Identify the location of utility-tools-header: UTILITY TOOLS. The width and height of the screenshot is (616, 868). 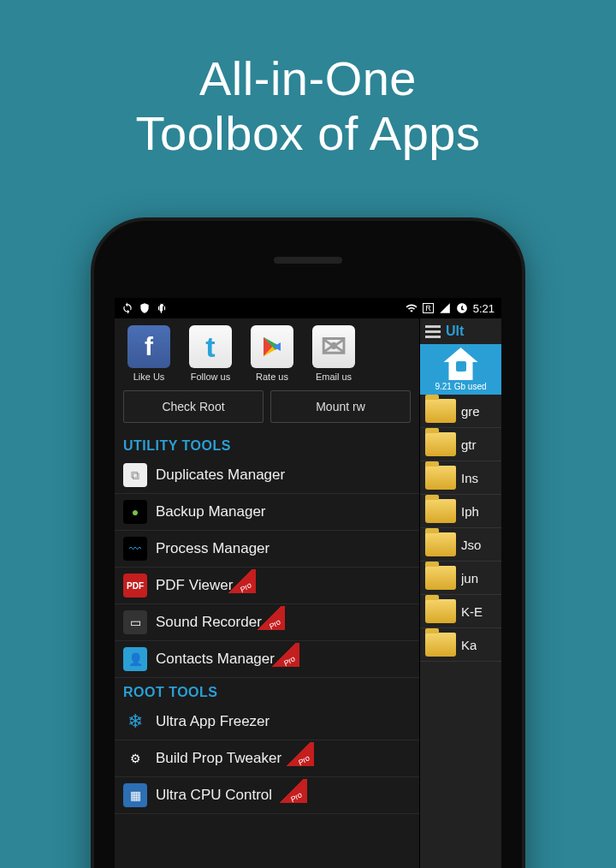
(267, 444).